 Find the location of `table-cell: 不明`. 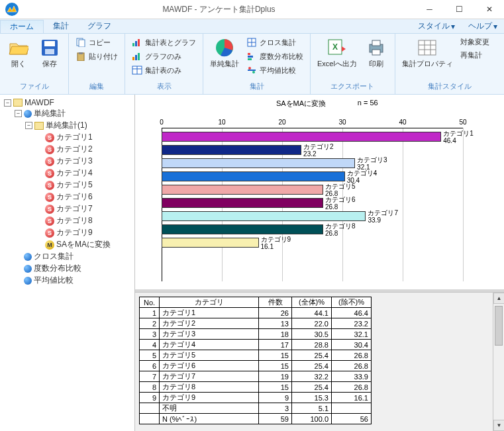

table-cell: 不明 is located at coordinates (209, 408).